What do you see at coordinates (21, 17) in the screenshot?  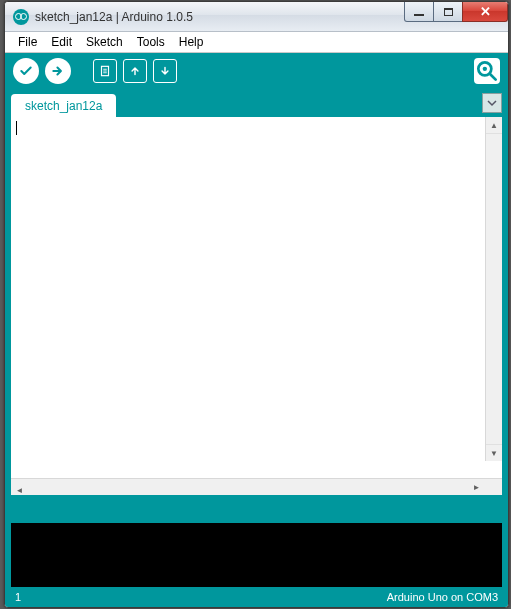 I see `arduino-logo-icon` at bounding box center [21, 17].